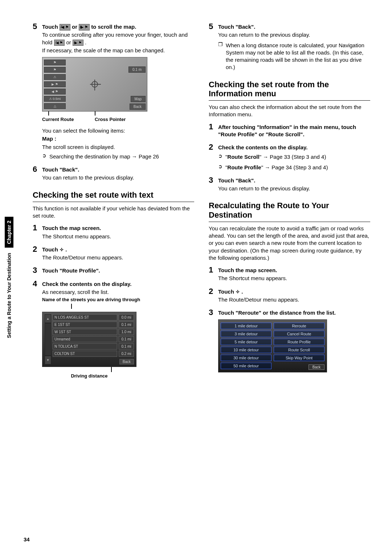 The height and width of the screenshot is (557, 392). What do you see at coordinates (126, 347) in the screenshot?
I see `driving-distance: 0.1 mi` at bounding box center [126, 347].